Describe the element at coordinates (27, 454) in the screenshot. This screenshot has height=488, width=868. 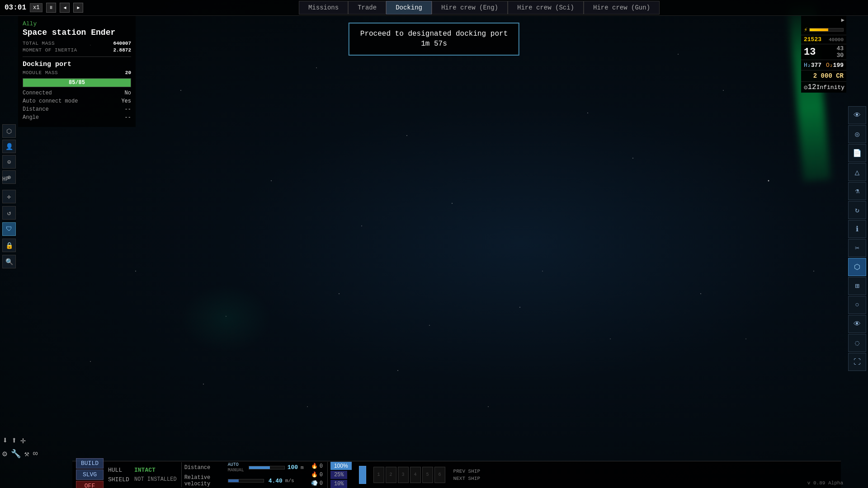
I see `hammer-icon: ⚒` at that location.